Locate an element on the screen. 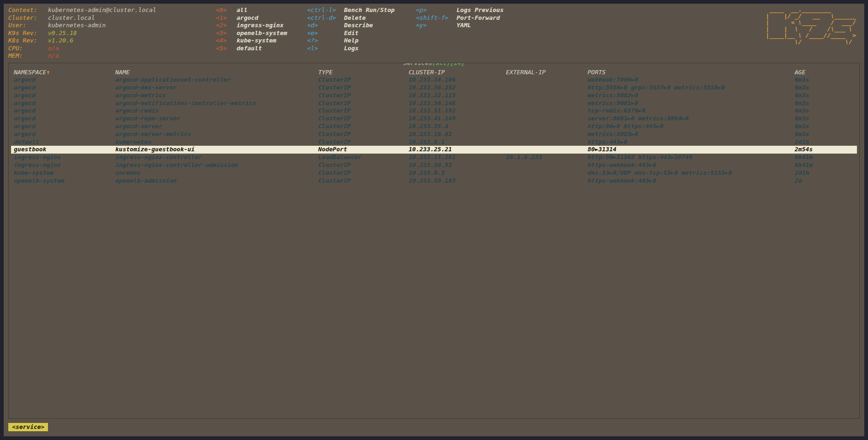 The width and height of the screenshot is (868, 440). cell-namespace: openelb-system is located at coordinates (62, 181).